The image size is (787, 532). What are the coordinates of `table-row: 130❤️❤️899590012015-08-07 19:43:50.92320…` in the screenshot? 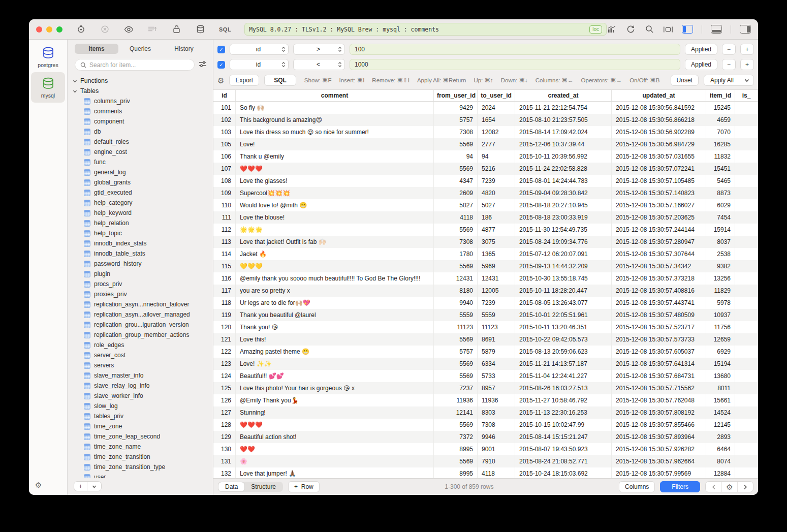 It's located at (486, 449).